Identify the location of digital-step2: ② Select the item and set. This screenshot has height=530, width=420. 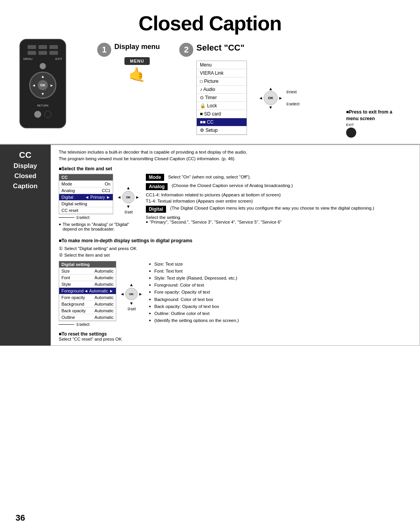
(235, 255).